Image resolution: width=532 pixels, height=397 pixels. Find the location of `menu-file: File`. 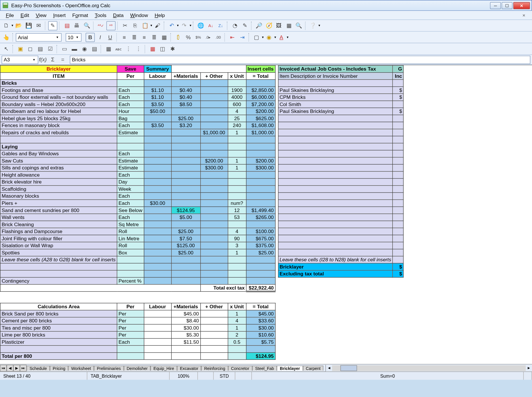

menu-file: File is located at coordinates (10, 15).